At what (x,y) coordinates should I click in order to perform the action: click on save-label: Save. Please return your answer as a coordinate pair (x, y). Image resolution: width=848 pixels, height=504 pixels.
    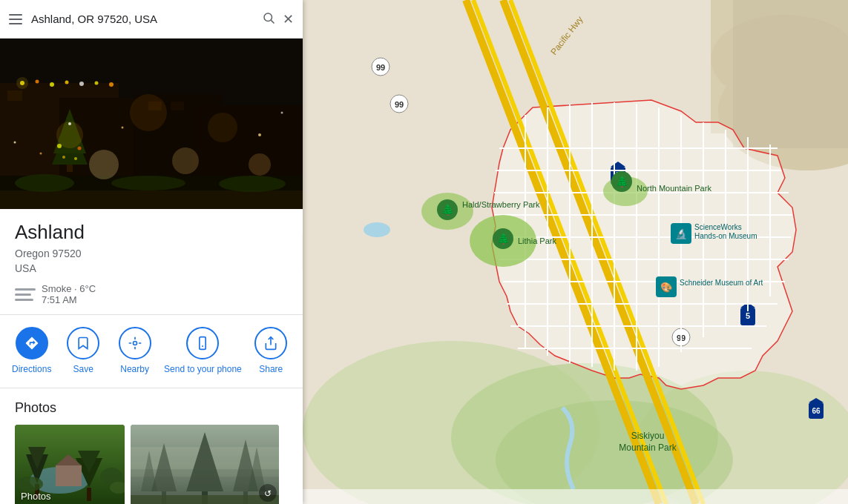
    Looking at the image, I should click on (83, 370).